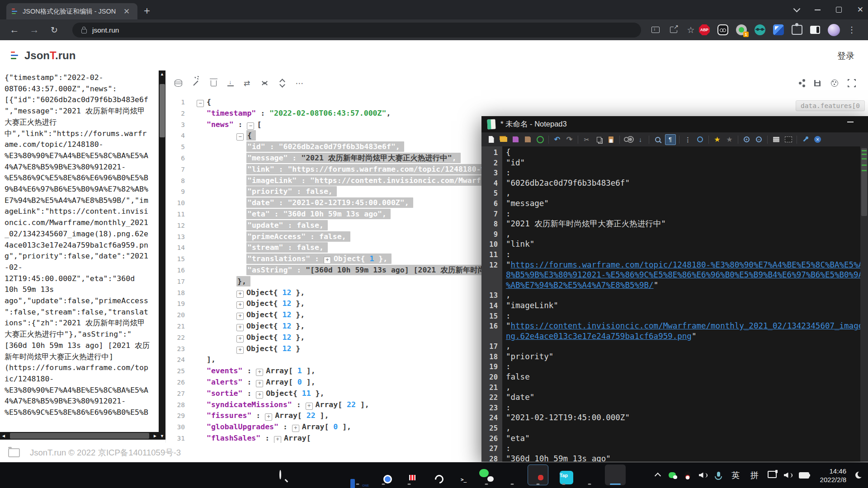 The height and width of the screenshot is (488, 868). I want to click on login-button: 登录, so click(846, 56).